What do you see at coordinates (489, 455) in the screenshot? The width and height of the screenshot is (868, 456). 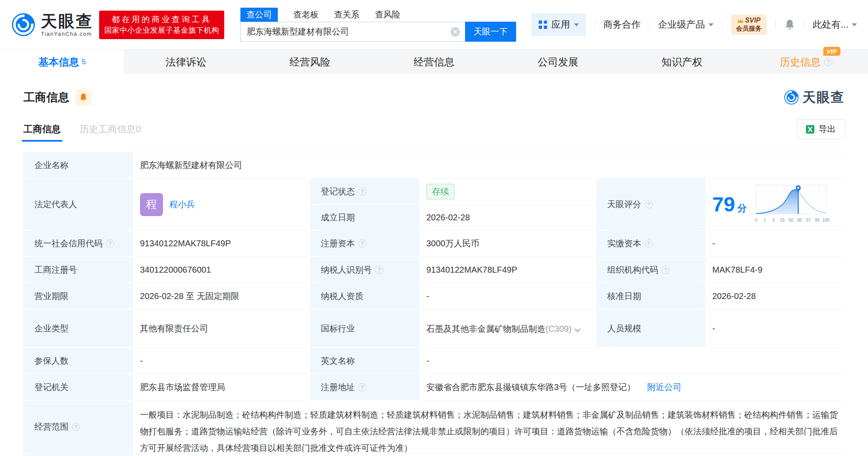 I see `table-row` at bounding box center [489, 455].